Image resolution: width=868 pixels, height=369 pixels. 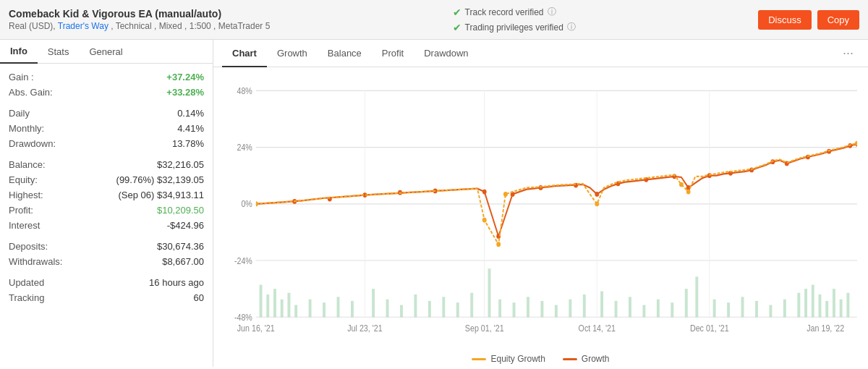 What do you see at coordinates (59, 51) in the screenshot?
I see `tab-stats: Stats` at bounding box center [59, 51].